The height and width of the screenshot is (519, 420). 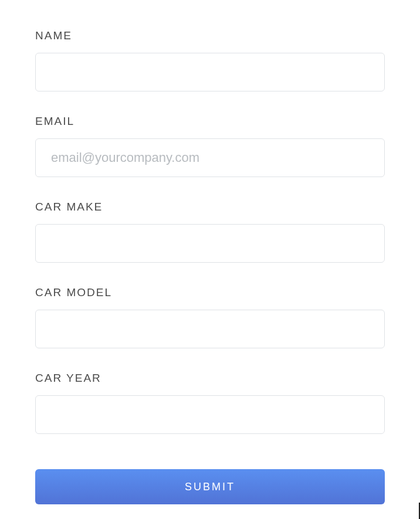 I want to click on name-input, so click(x=210, y=72).